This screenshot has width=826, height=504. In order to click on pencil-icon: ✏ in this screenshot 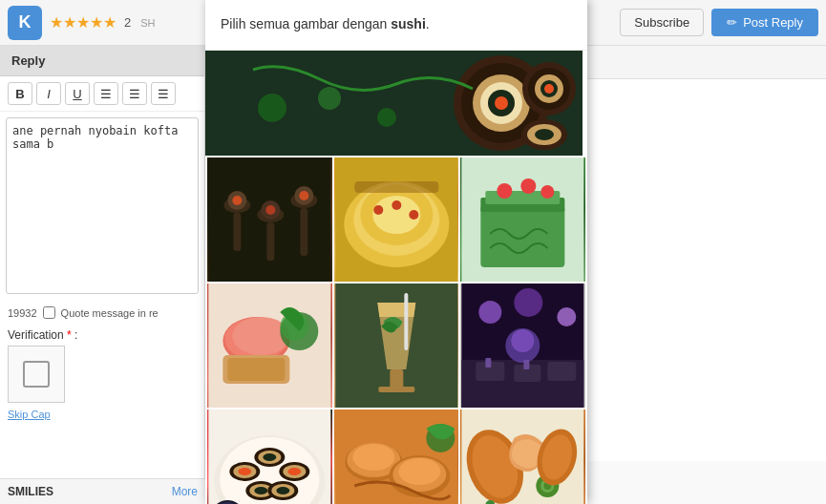, I will do `click(731, 23)`.